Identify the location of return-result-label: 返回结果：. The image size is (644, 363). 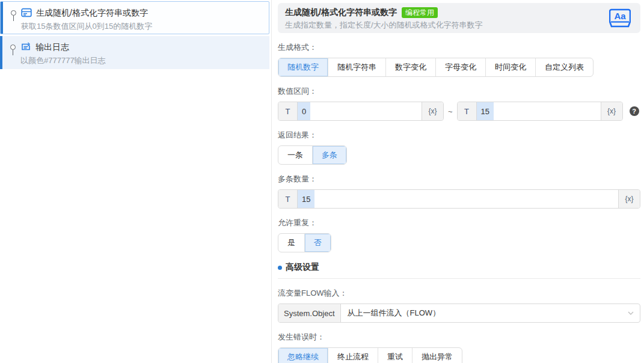
(459, 135).